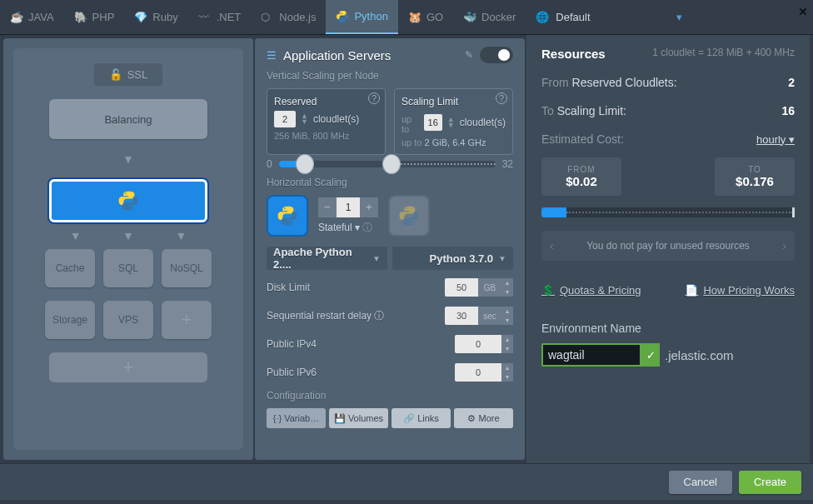 The image size is (813, 504). I want to click on tab-docker: 🐳Docker, so click(490, 17).